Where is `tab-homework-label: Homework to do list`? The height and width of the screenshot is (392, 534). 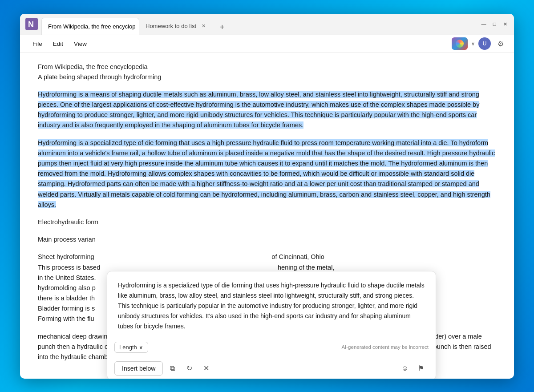
tab-homework-label: Homework to do list is located at coordinates (171, 26).